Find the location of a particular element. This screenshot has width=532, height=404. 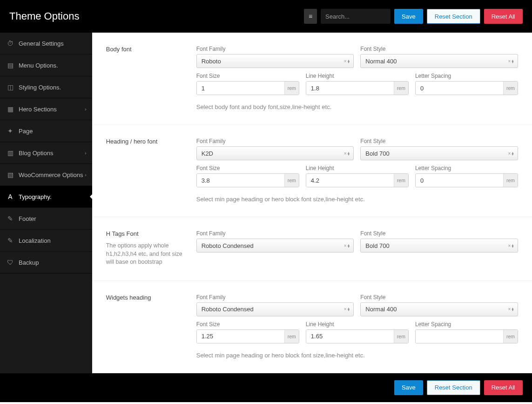

sidebar-item-localization: ✎Localization is located at coordinates (46, 240).